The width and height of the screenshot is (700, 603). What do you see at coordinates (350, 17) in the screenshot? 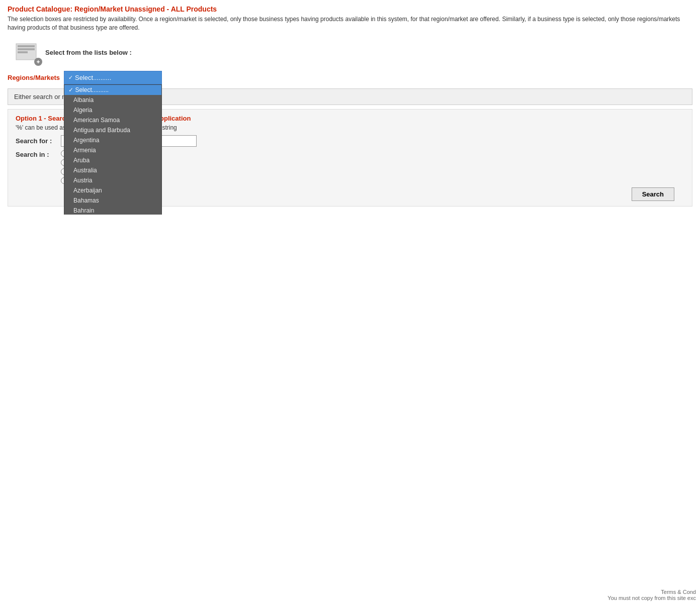
I see `page-header: Product Catalogue: Region/Market Unassig…` at bounding box center [350, 17].